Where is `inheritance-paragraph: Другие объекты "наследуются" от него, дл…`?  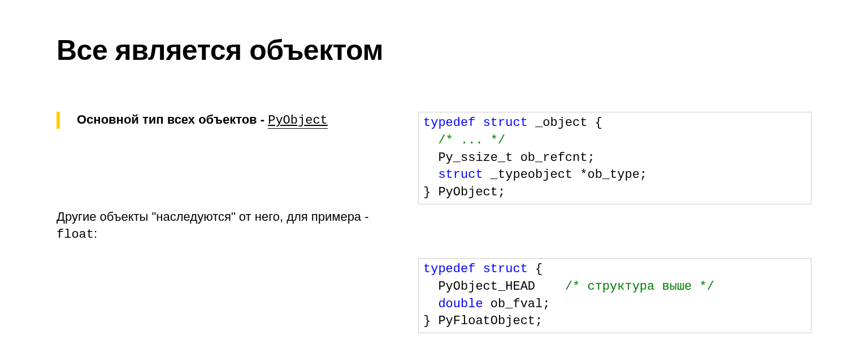
inheritance-paragraph: Другие объекты "наследуются" от него, дл… is located at coordinates (218, 226).